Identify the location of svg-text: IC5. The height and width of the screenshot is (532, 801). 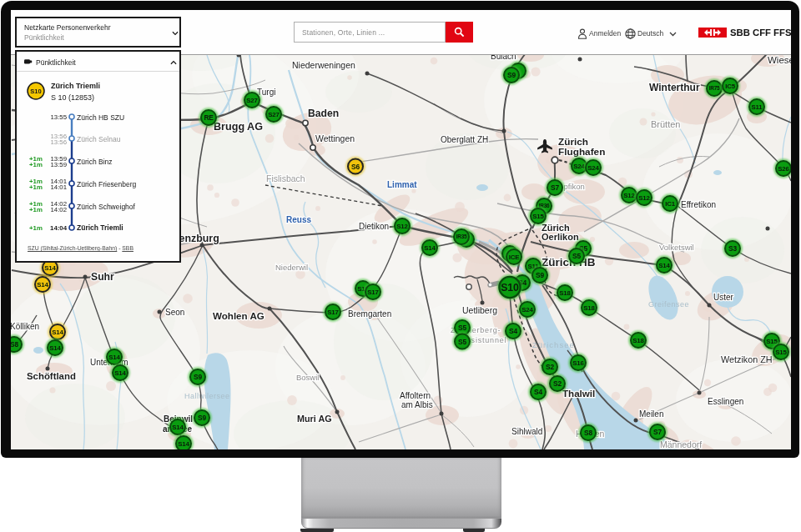
(730, 87).